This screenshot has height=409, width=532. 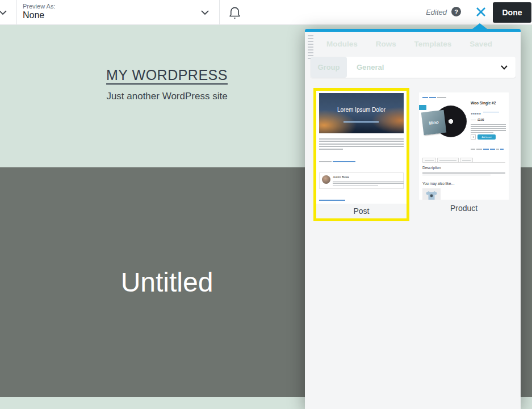 I want to click on page-title: Untitled, so click(x=167, y=282).